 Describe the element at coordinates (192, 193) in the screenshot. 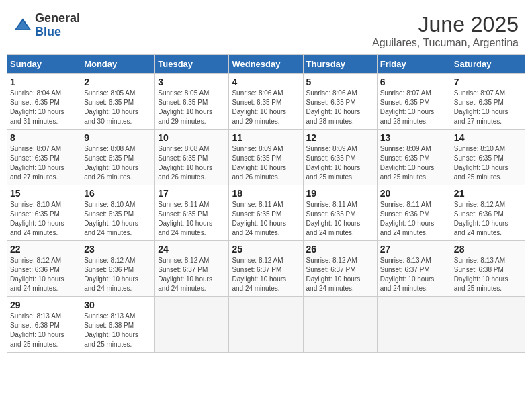

I see `day-number: 17` at that location.